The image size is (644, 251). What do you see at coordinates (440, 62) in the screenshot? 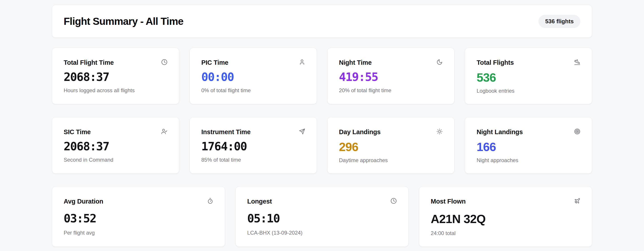
I see `moon-icon` at bounding box center [440, 62].